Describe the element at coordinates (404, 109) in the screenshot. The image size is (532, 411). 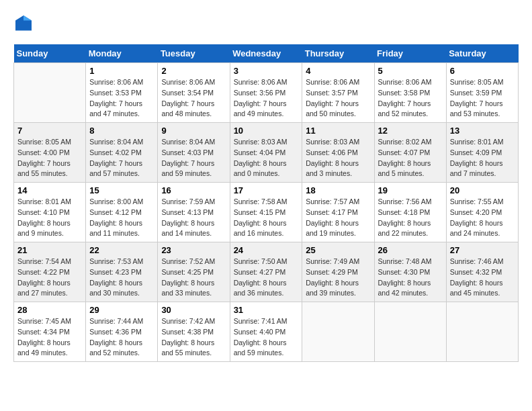
I see `daylight-text: Daylight: 7 hours and 52 minutes.` at that location.